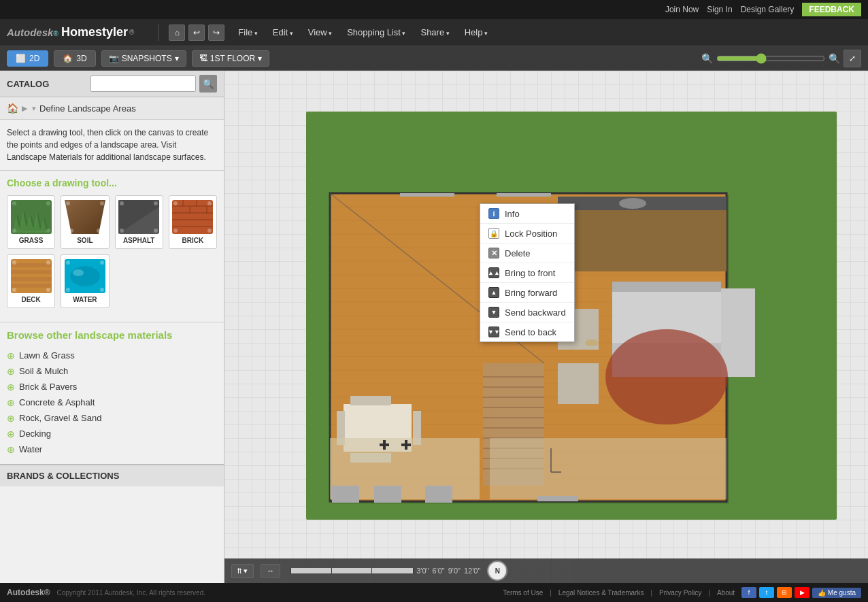 The height and width of the screenshot is (602, 868). What do you see at coordinates (48, 386) in the screenshot?
I see `browse-brick-pavers-label: Brick & Pavers` at bounding box center [48, 386].